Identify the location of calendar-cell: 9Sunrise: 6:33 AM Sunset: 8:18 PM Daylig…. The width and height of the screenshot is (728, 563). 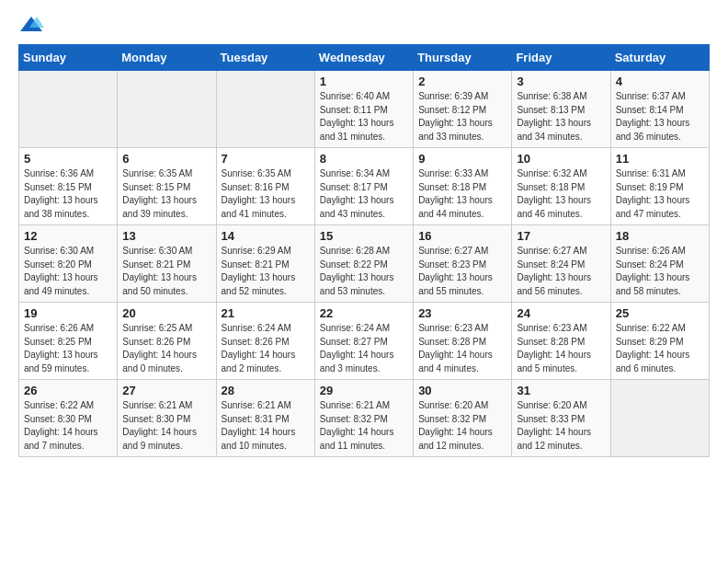
(463, 187).